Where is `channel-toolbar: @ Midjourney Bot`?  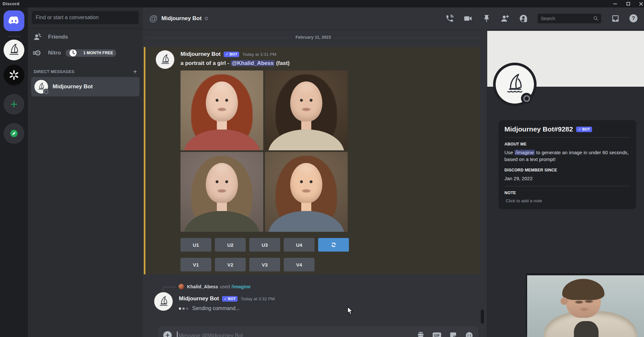 channel-toolbar: @ Midjourney Bot is located at coordinates (393, 19).